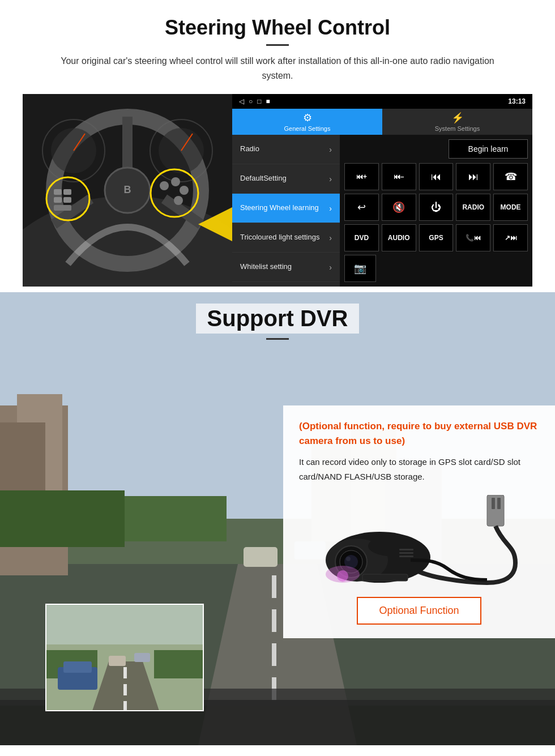 The width and height of the screenshot is (555, 756). Describe the element at coordinates (278, 68) in the screenshot. I see `steering-description: Your original car's steering wheel contr…` at that location.